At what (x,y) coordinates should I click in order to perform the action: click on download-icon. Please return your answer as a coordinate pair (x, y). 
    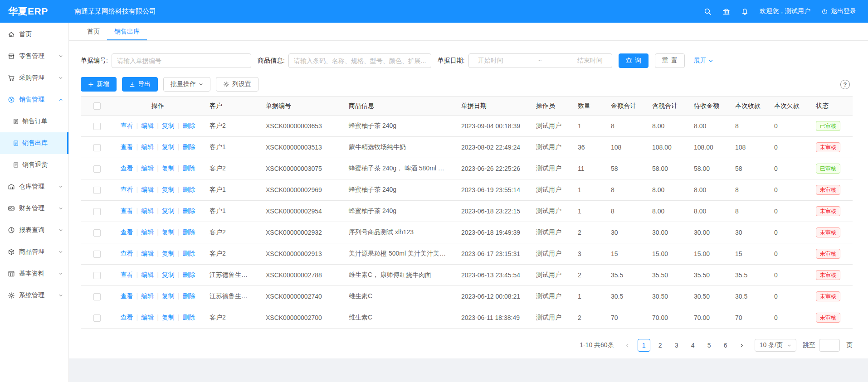
    Looking at the image, I should click on (132, 84).